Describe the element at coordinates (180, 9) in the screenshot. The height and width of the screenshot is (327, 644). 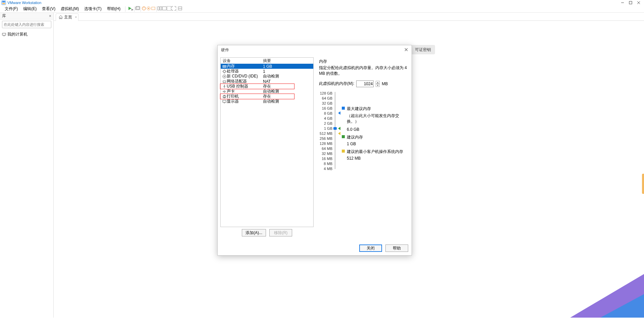
I see `toolbar-unity-icon` at that location.